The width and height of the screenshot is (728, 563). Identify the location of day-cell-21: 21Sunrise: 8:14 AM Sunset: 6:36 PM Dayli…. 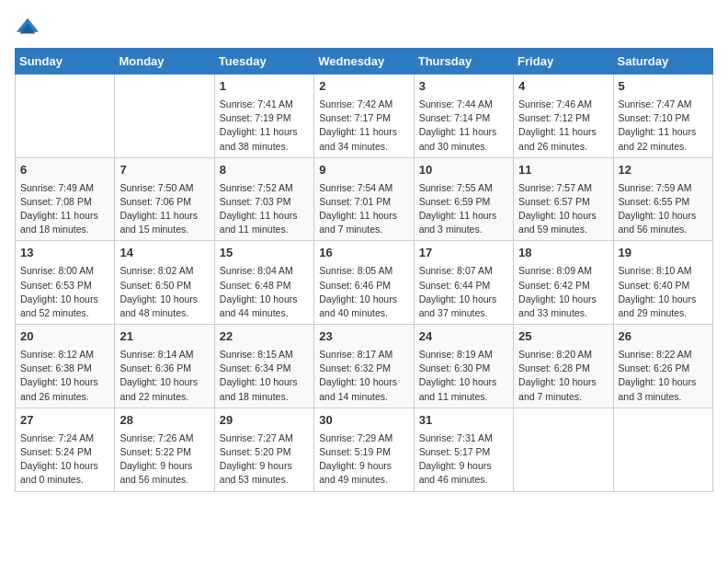
(165, 366).